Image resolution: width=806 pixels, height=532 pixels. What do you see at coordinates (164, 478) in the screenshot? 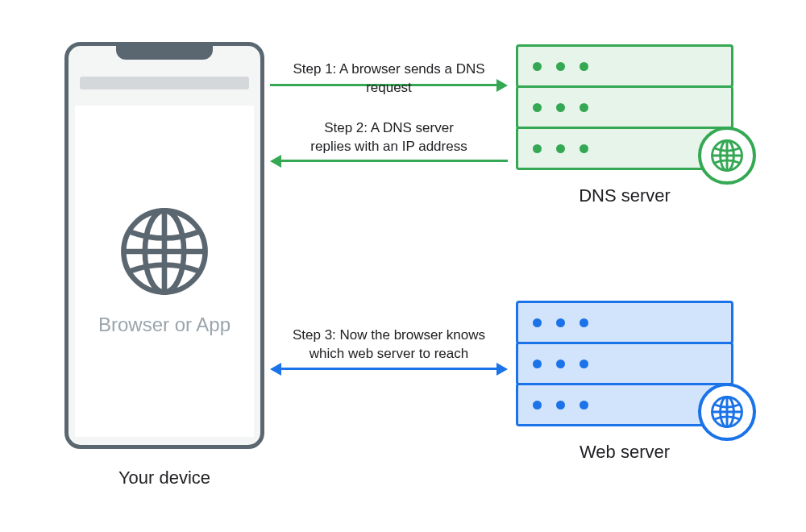
I see `device-caption: Your device` at bounding box center [164, 478].